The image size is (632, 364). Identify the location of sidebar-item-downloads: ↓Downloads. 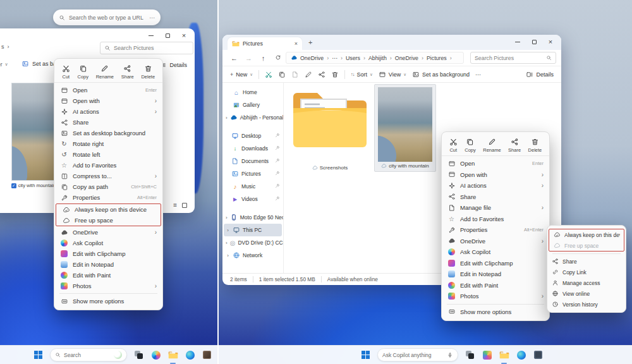
(253, 149).